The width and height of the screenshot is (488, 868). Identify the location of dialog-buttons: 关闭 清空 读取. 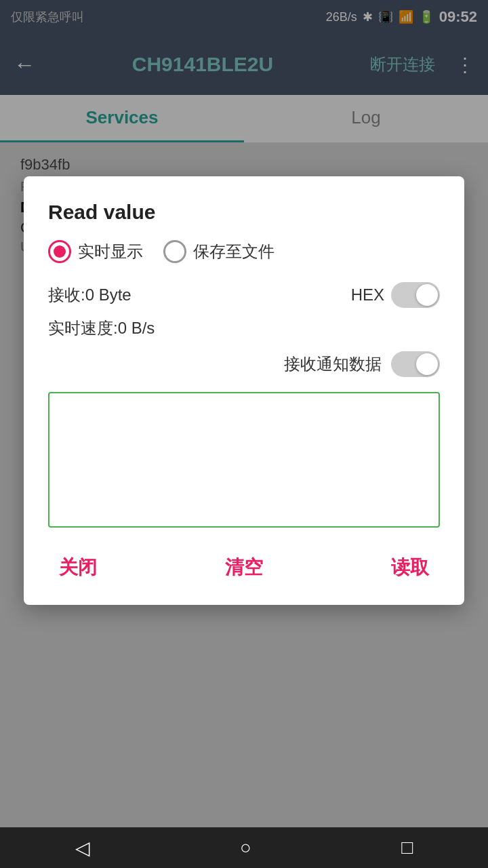
(244, 568).